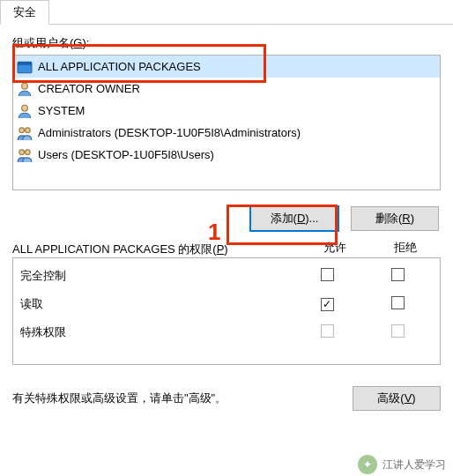 The image size is (453, 476). I want to click on footer-text: 有关特殊权限或高级设置，请单击"高级"。, so click(177, 398).